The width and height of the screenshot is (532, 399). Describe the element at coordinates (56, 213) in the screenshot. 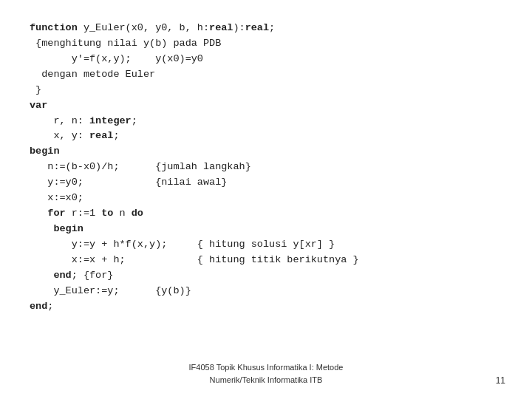

I see `keyword-for: for` at that location.